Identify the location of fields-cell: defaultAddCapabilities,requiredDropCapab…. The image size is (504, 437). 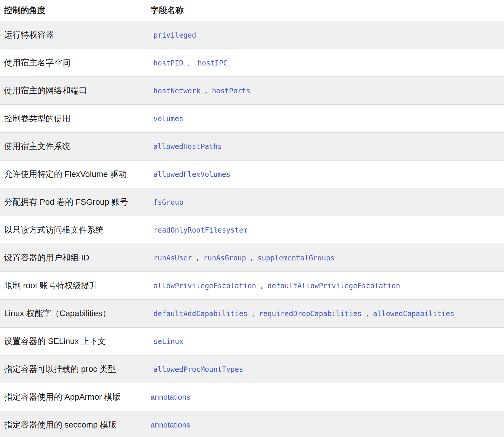
(325, 313).